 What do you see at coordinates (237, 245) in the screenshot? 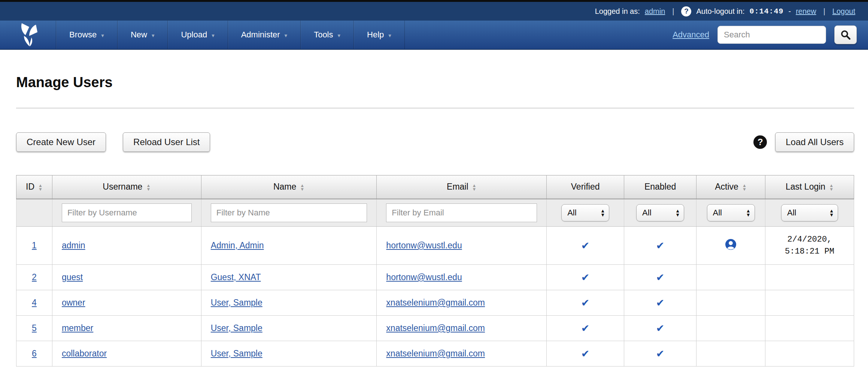
I see `name-link: Admin, Admin` at bounding box center [237, 245].